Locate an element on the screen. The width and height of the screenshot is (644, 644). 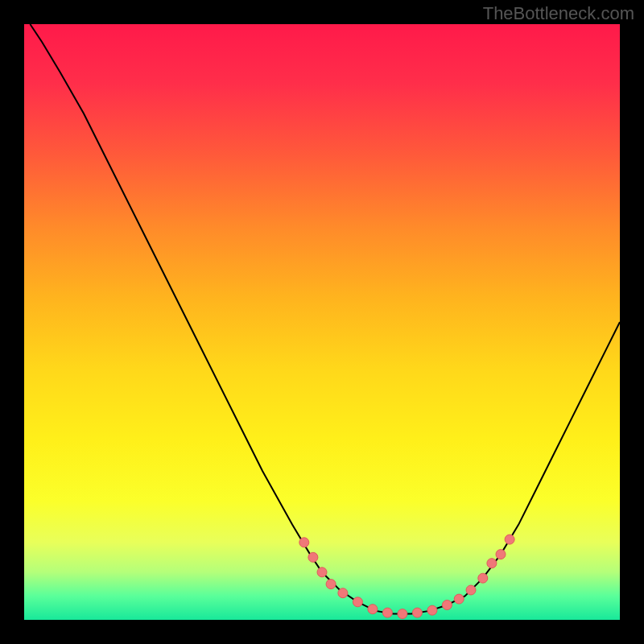
watermark-label: TheBottleneck.com is located at coordinates (559, 14).